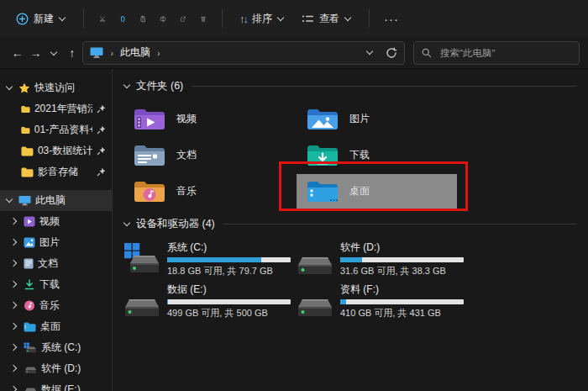  Describe the element at coordinates (244, 53) in the screenshot. I see `address-bar: › 此电脑 ›` at that location.